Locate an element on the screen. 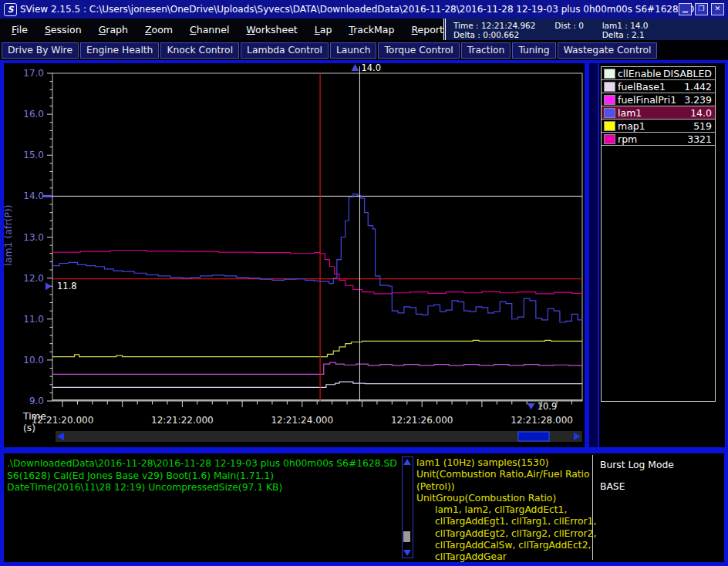 The height and width of the screenshot is (566, 728). channel-name: rpm is located at coordinates (652, 139).